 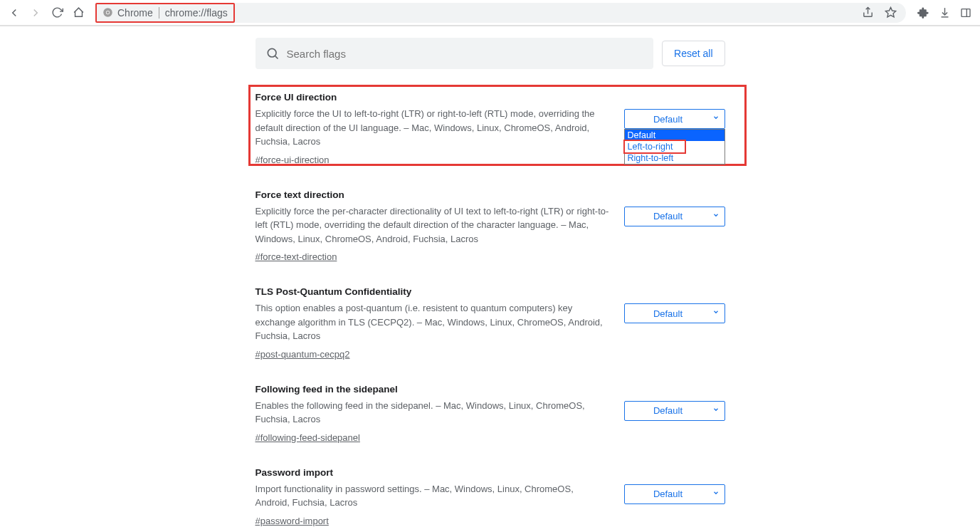 I want to click on flag-title: TLS Post-Quantum Confidentiality, so click(x=433, y=292).